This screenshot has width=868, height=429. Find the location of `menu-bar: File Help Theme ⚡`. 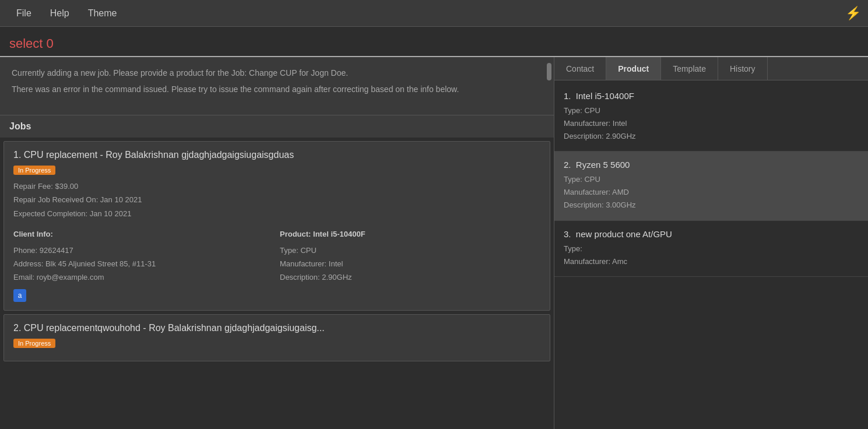

menu-bar: File Help Theme ⚡ is located at coordinates (434, 13).